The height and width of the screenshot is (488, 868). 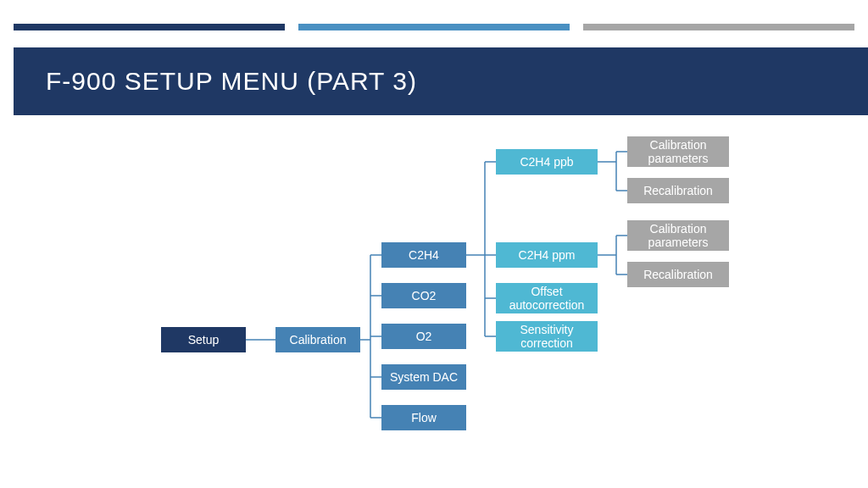 What do you see at coordinates (678, 274) in the screenshot?
I see `node-recalibration-2: Recalibration` at bounding box center [678, 274].